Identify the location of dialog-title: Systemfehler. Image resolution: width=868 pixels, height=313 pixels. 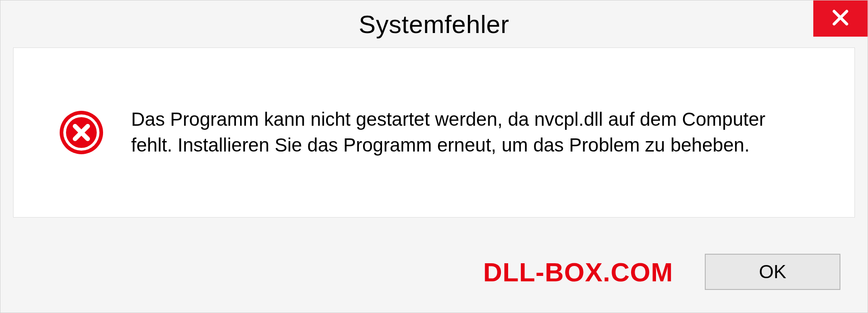
(434, 24).